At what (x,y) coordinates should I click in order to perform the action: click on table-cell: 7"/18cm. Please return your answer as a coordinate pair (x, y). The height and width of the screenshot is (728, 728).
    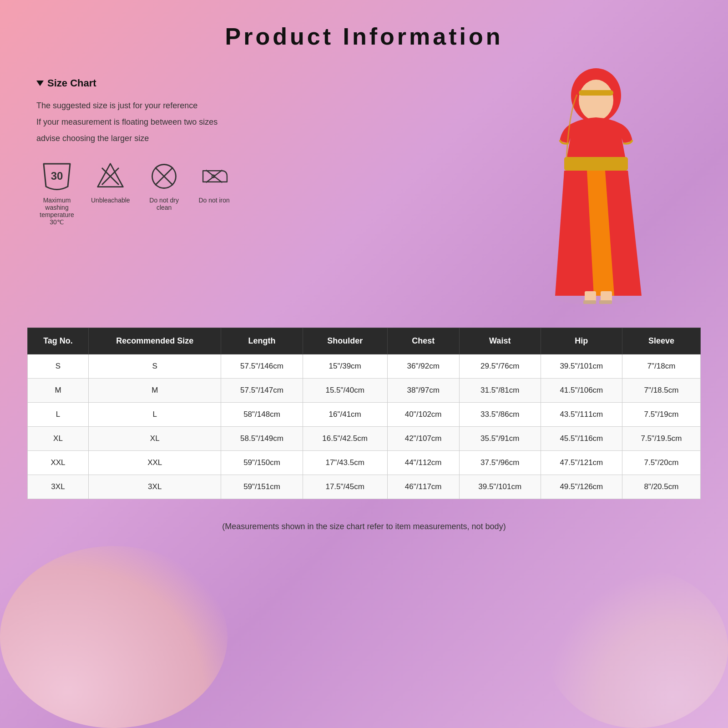
    Looking at the image, I should click on (661, 367).